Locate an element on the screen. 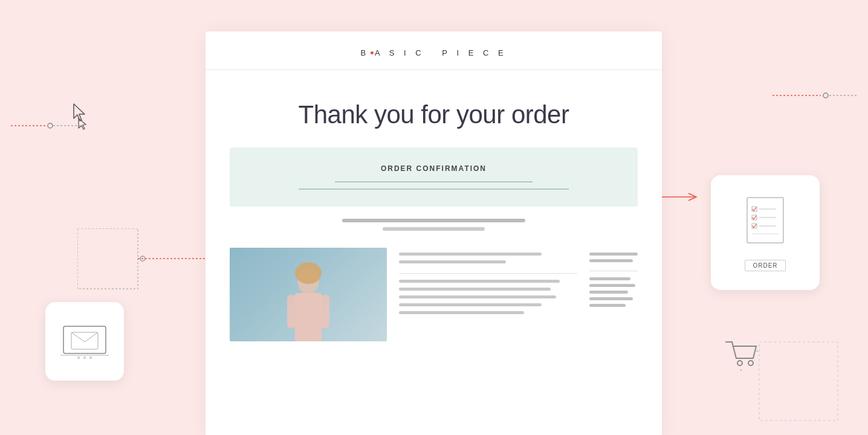  order-confirmation-card: ORDER is located at coordinates (765, 233).